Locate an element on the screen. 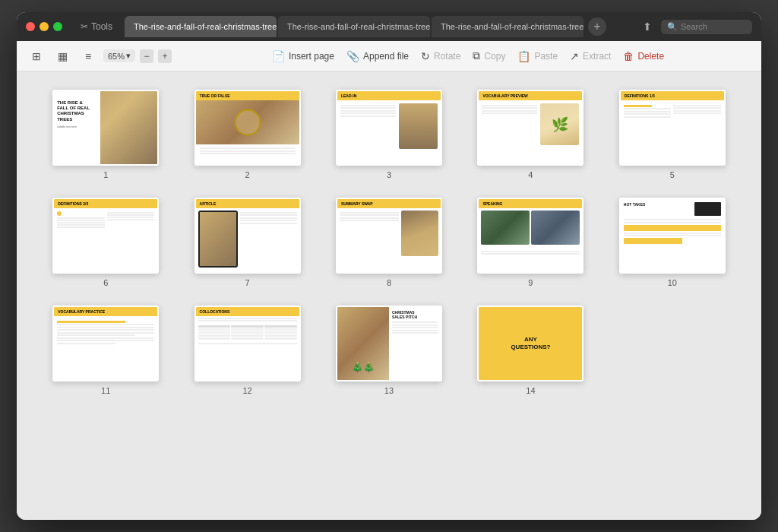  page-5-thumb: DEFINITIONS 1/3 is located at coordinates (672, 128).